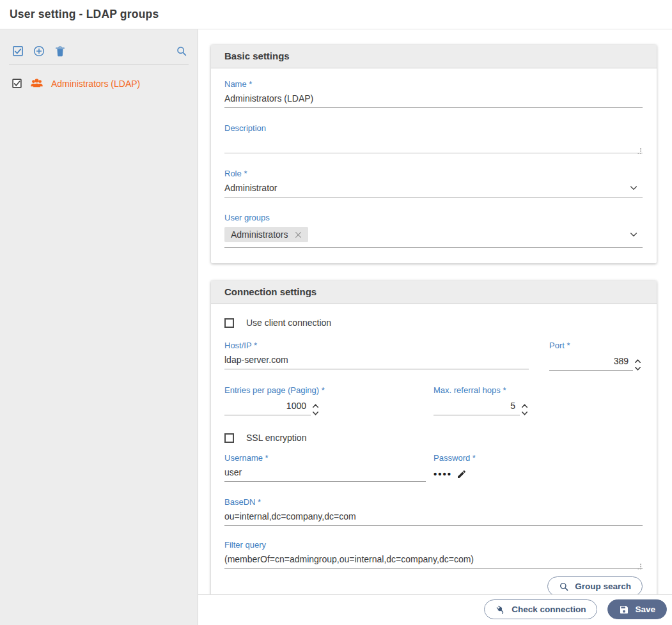  Describe the element at coordinates (276, 438) in the screenshot. I see `ssl-encryption-label: SSL encryption` at that location.